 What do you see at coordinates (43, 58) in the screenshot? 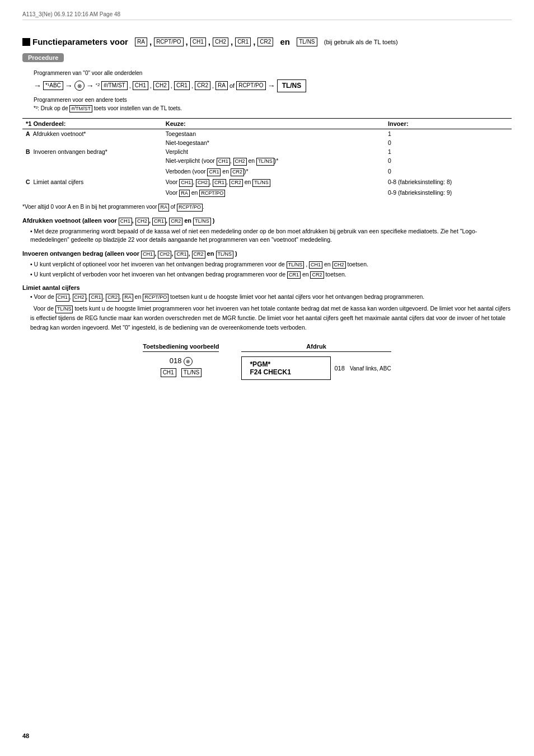
I see `procedure-label: Procedure` at bounding box center [43, 58].